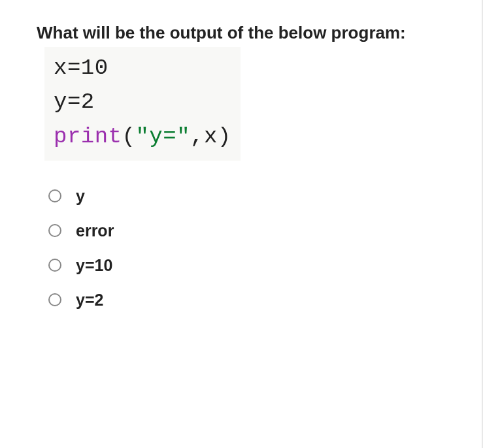 This screenshot has width=483, height=448. Describe the element at coordinates (250, 300) in the screenshot. I see `option-row: y=2` at that location.